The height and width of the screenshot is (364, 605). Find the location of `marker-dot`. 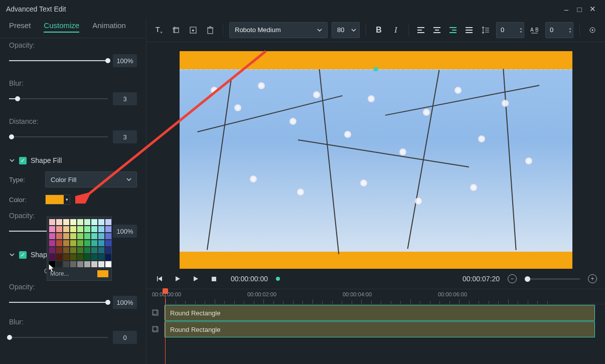

marker-dot is located at coordinates (278, 279).